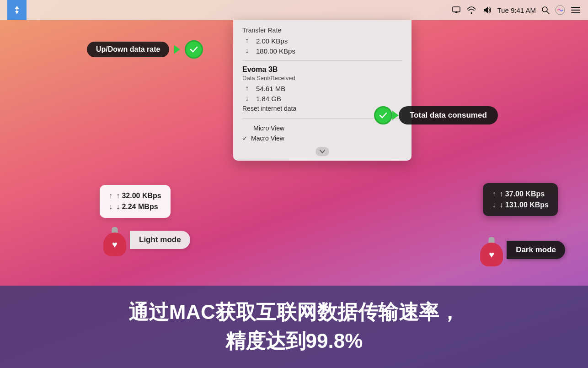  Describe the element at coordinates (494, 205) in the screenshot. I see `dark-download-arrow: ↓` at that location.